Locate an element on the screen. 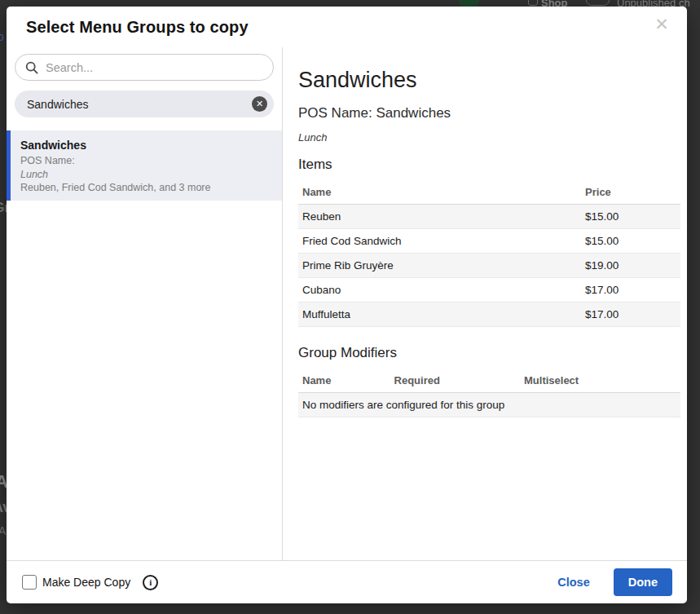 The image size is (700, 614). detail-menu-name: Lunch is located at coordinates (489, 137).